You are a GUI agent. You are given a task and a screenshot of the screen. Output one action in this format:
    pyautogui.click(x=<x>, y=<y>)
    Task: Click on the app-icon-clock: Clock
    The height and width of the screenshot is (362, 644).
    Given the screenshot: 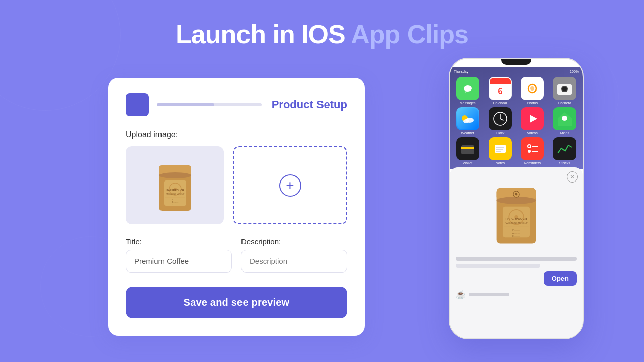 What is the action you would take?
    pyautogui.click(x=500, y=121)
    